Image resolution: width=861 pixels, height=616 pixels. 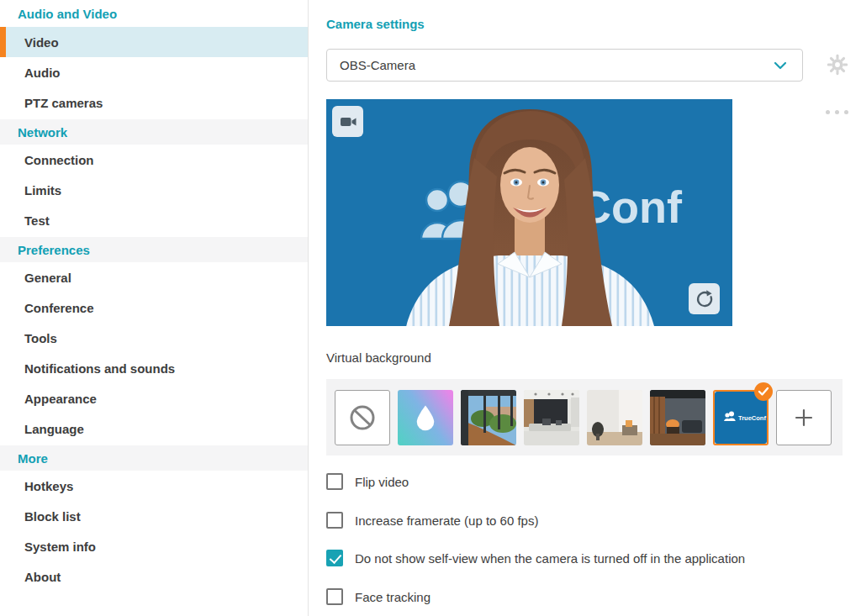 I want to click on sidebar-item-tools: Tools, so click(x=154, y=338).